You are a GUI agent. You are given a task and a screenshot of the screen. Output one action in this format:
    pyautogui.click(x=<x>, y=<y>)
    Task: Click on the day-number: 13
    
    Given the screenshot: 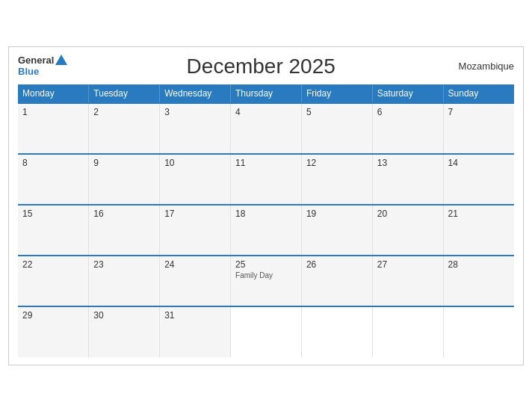 What is the action you would take?
    pyautogui.click(x=408, y=163)
    